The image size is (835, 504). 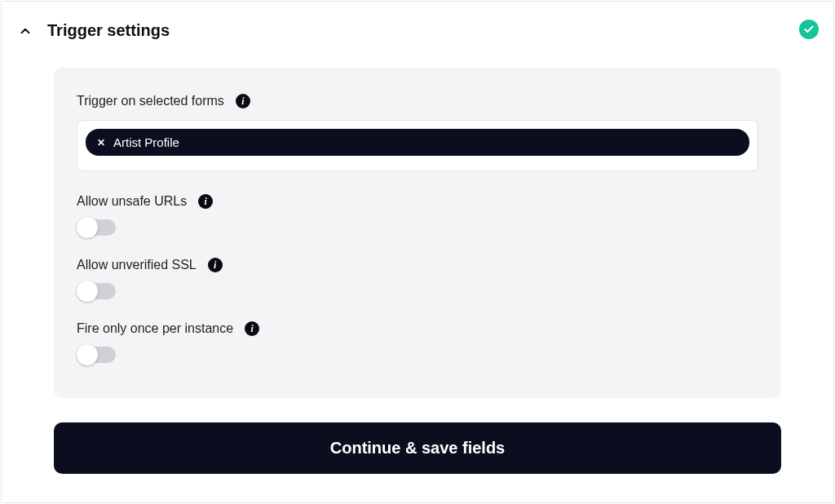 I want to click on field-label-row: Allow unsafe URLs i, so click(x=418, y=201).